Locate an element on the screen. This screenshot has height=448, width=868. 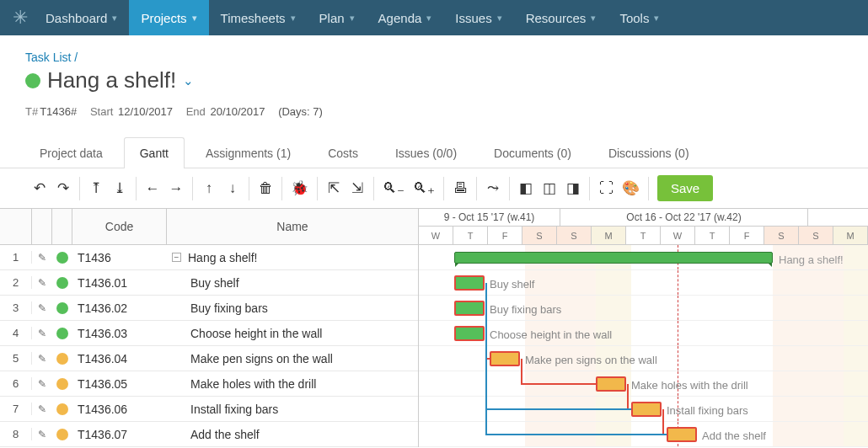
move-down-icon: ↓ is located at coordinates (233, 189).